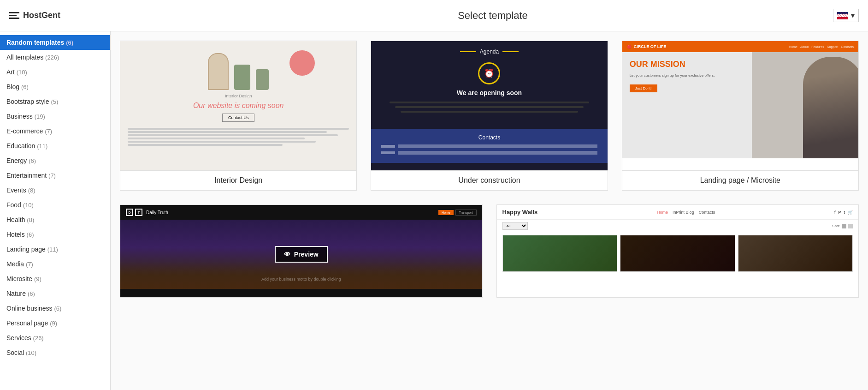 This screenshot has width=868, height=390. What do you see at coordinates (55, 57) in the screenshot?
I see `sidebar-item-all: All templates (226)` at bounding box center [55, 57].